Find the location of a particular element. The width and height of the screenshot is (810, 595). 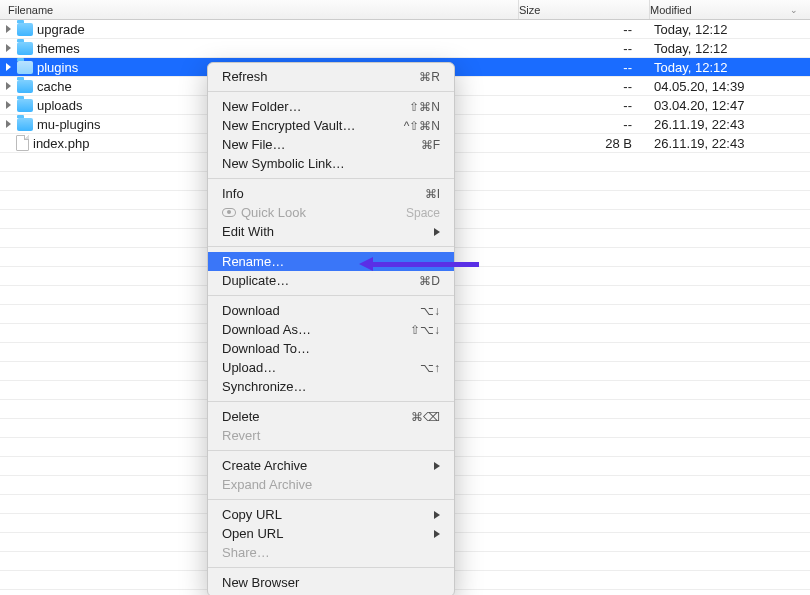

menu-new-file: New File… ⌘F is located at coordinates (331, 144).